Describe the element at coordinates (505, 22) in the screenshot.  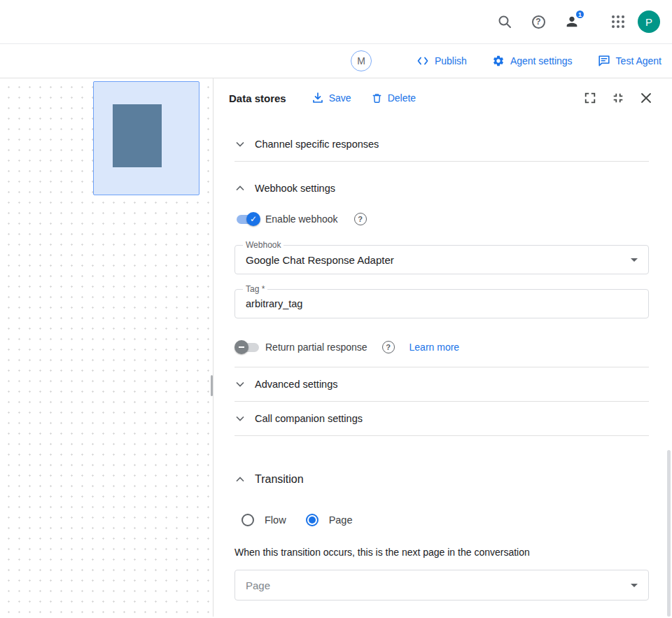
I see `search-button` at that location.